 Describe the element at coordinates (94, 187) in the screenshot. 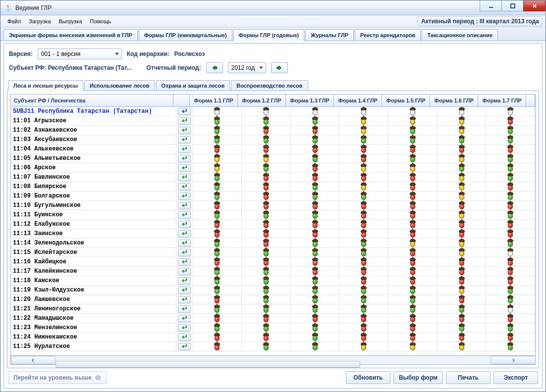

I see `row-name: 11:08 Билярское` at that location.